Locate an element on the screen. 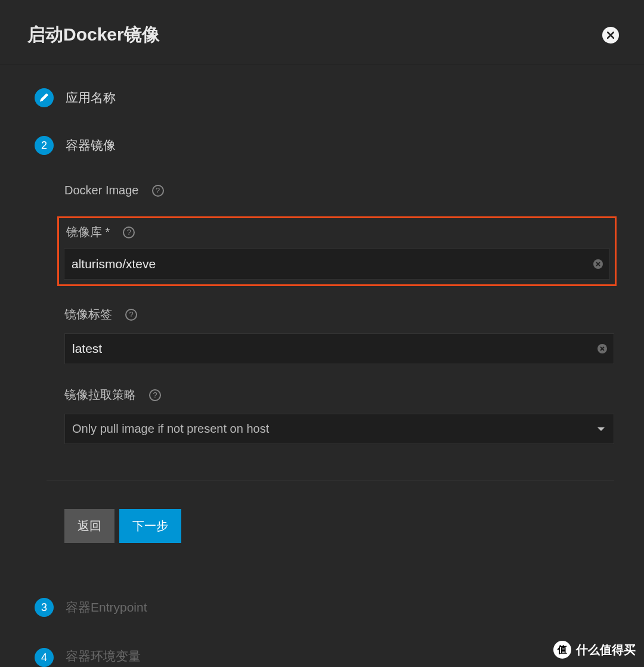 This screenshot has width=644, height=667. repository-label: 镜像库 * is located at coordinates (88, 232).